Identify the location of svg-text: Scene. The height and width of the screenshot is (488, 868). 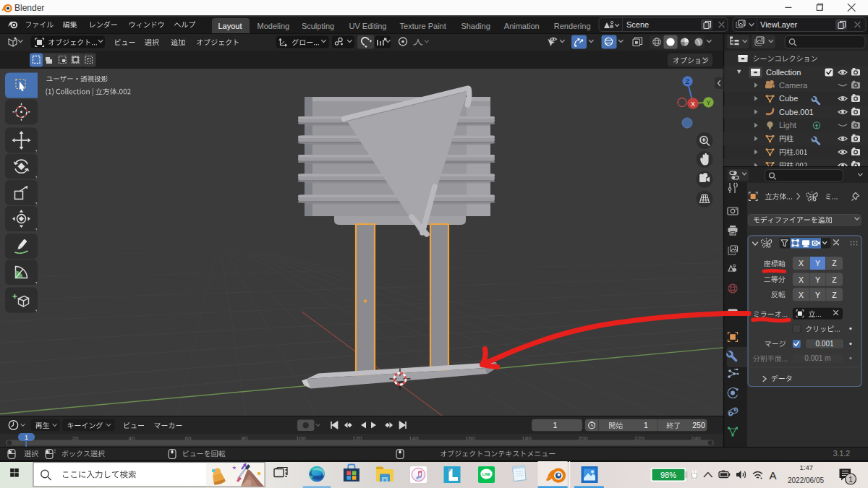
(638, 25).